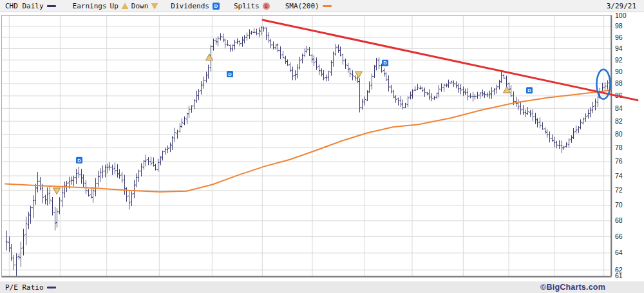 This screenshot has height=293, width=644. I want to click on svg-text: 74, so click(619, 176).